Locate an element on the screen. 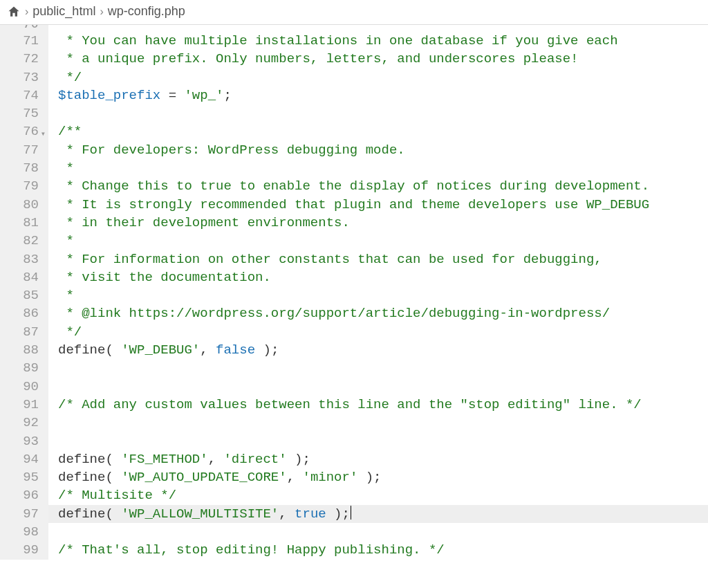  code-token: 'direct' is located at coordinates (254, 459).